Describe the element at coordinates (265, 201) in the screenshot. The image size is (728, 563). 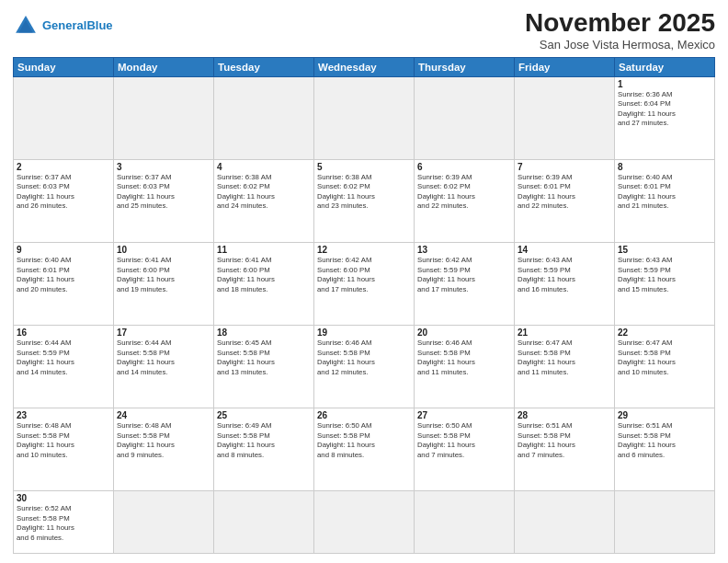
I see `day-cell: 4Sunrise: 6:38 AM Sunset: 6:02 PM Daylig…` at that location.